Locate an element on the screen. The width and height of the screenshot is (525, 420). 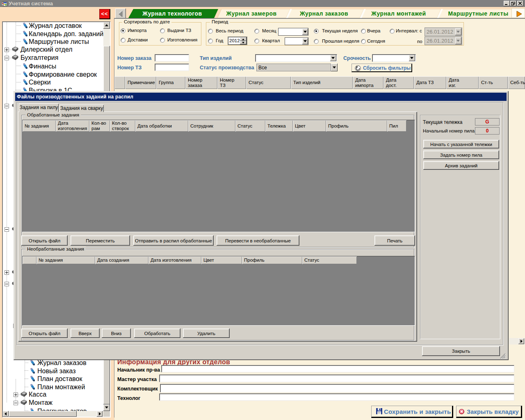
svg-text: Журнал замеров is located at coordinates (251, 14).